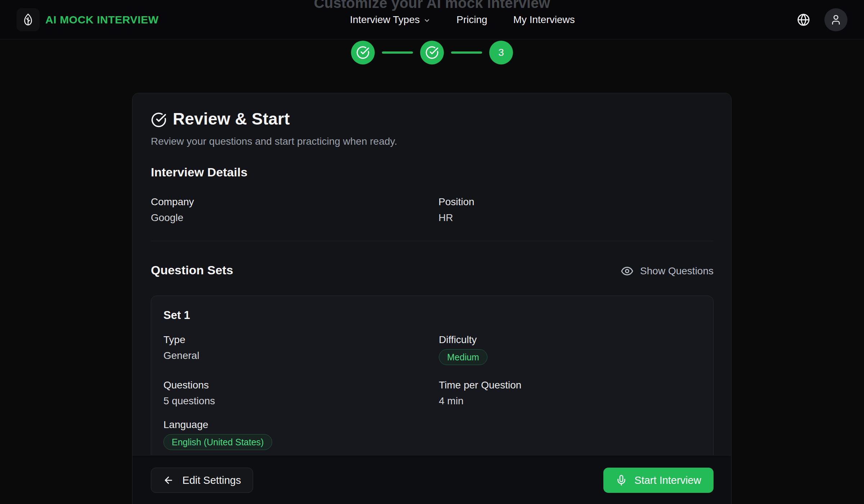  Describe the element at coordinates (456, 210) in the screenshot. I see `detail-position: Position HR` at that location.